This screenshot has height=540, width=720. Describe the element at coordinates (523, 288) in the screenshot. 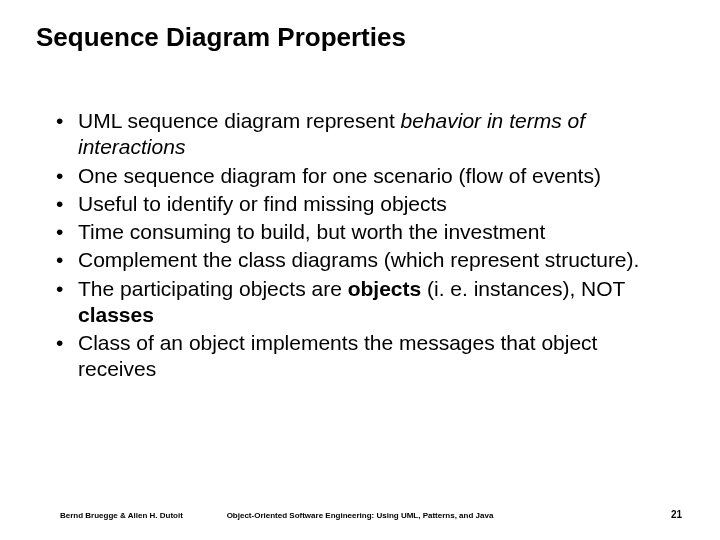

I see `text: (i. e. instances), NOT` at that location.